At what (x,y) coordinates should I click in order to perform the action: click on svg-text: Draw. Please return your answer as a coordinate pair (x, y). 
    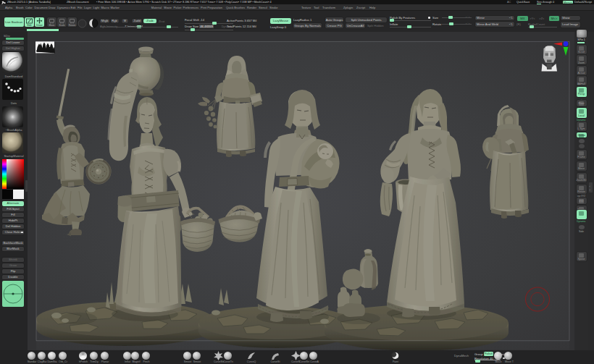
    Looking at the image, I should click on (39, 25).